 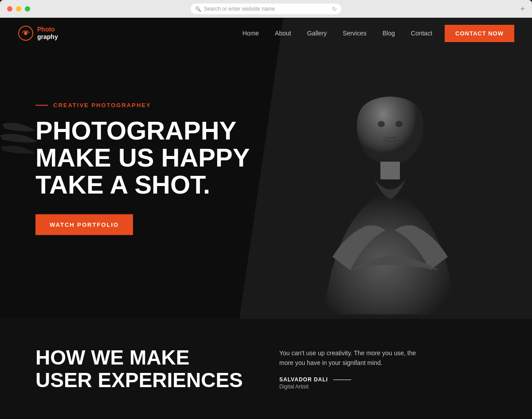 What do you see at coordinates (38, 33) in the screenshot?
I see `logo: Photo graphy` at bounding box center [38, 33].